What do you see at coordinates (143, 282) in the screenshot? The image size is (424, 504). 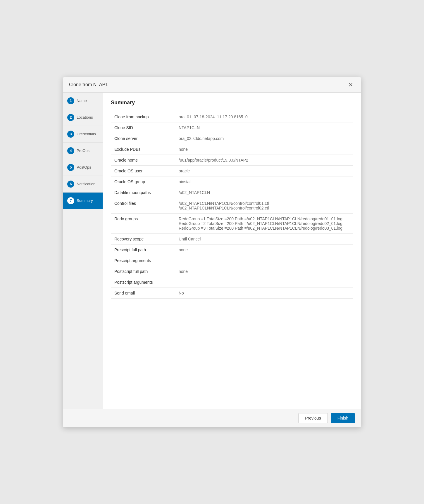 I see `row-label-14: Postscript arguments` at bounding box center [143, 282].